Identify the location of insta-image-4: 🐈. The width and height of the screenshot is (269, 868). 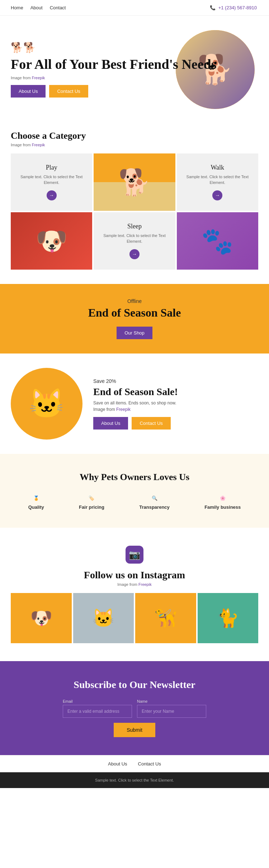
(228, 618).